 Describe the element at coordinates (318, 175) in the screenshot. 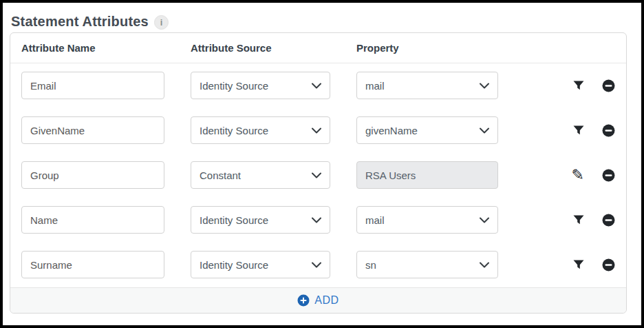

I see `attribute-row: Constant RSA Users RSA Users ✎` at that location.